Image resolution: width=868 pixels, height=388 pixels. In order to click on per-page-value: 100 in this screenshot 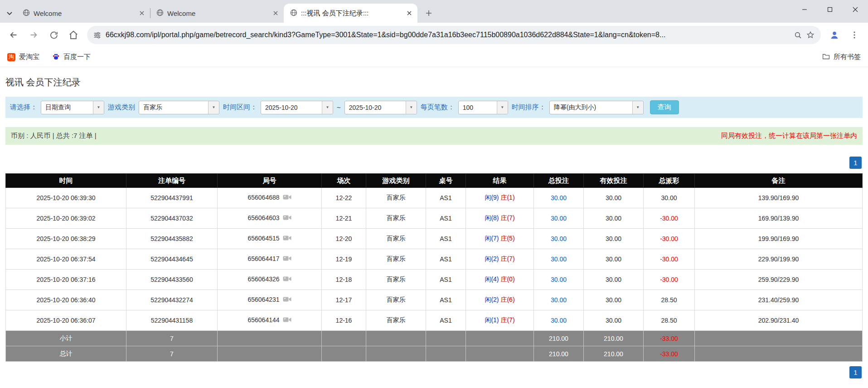, I will do `click(478, 108)`.